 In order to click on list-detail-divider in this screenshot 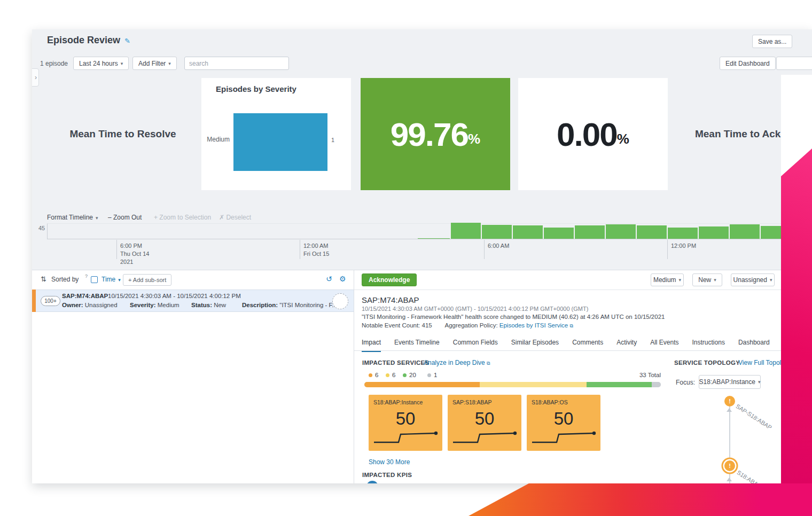, I will do `click(354, 377)`.